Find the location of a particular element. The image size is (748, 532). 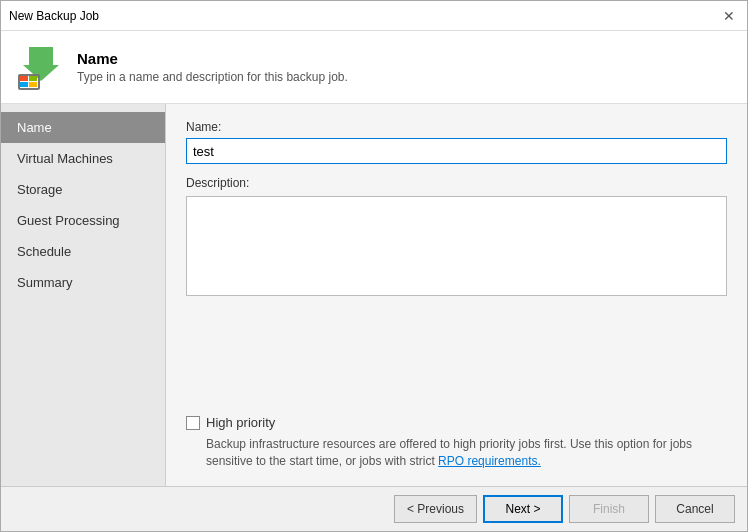

name-label: Name: is located at coordinates (456, 127).